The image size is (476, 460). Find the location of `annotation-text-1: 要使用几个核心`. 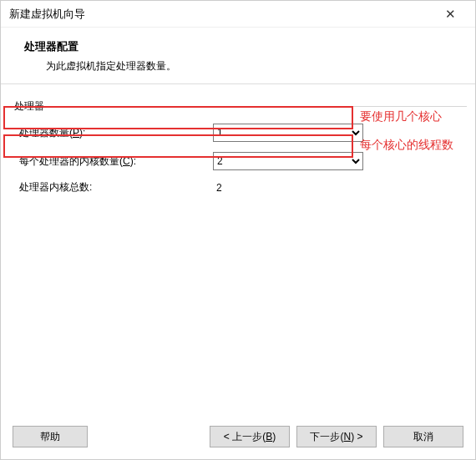

annotation-text-1: 要使用几个核心 is located at coordinates (414, 117).